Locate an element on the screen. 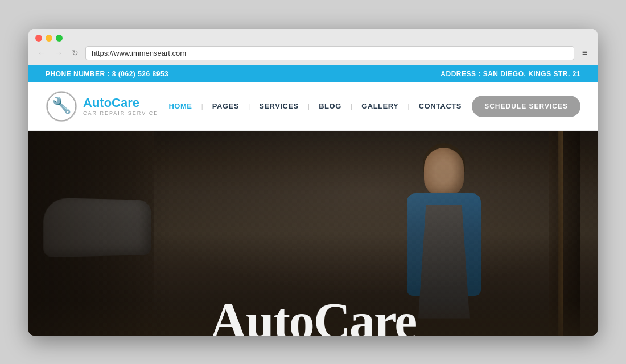  nav-blog: BLOG is located at coordinates (330, 106).